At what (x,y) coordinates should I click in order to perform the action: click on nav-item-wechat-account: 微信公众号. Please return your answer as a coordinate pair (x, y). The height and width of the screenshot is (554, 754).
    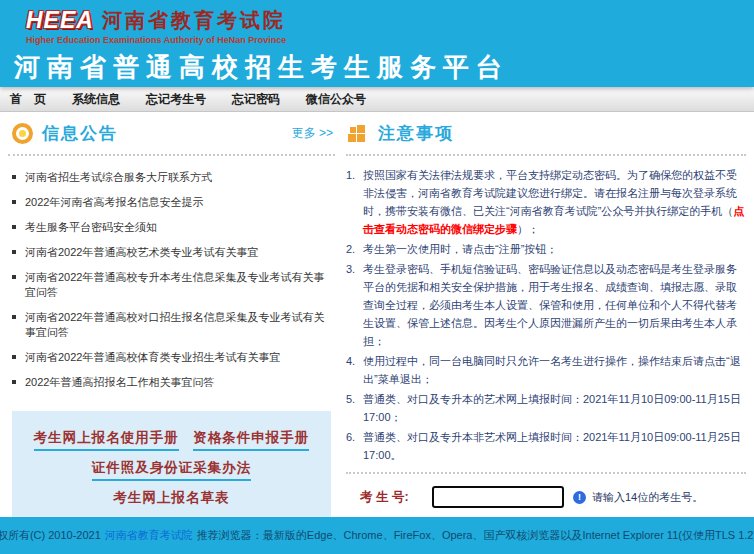
    Looking at the image, I should click on (336, 100).